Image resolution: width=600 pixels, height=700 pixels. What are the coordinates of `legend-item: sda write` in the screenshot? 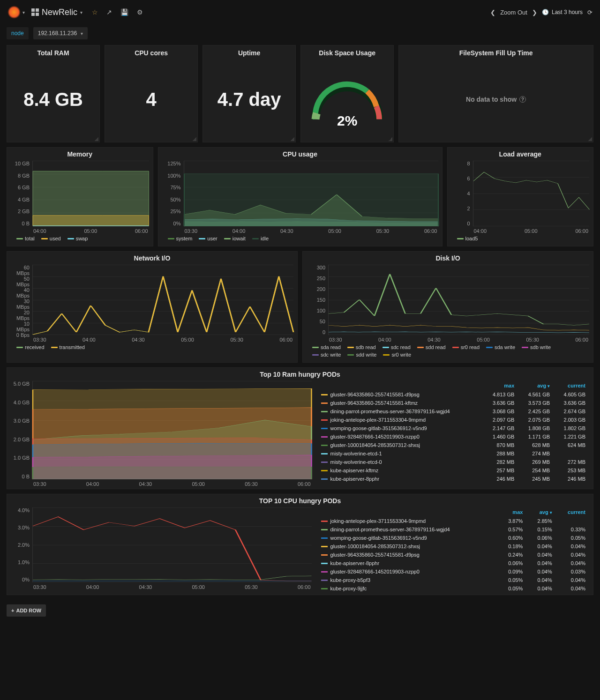 It's located at (501, 347).